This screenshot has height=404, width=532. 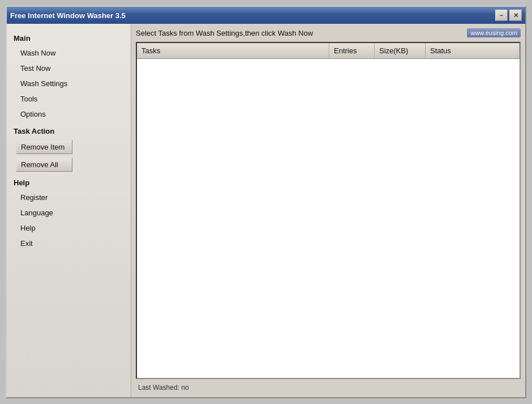 I want to click on sidebar-item-register: Register, so click(x=69, y=197).